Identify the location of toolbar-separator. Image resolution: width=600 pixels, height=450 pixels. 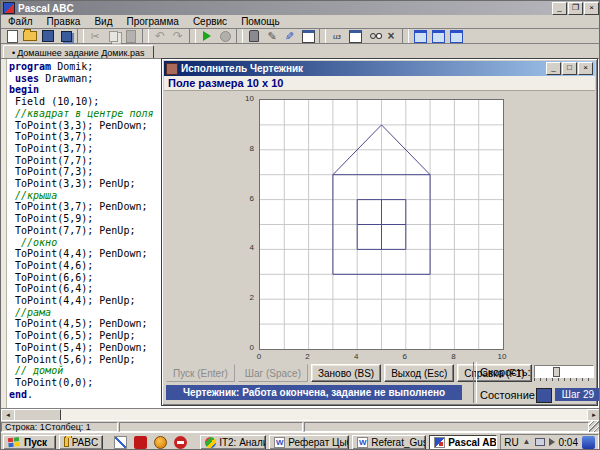
(192, 36).